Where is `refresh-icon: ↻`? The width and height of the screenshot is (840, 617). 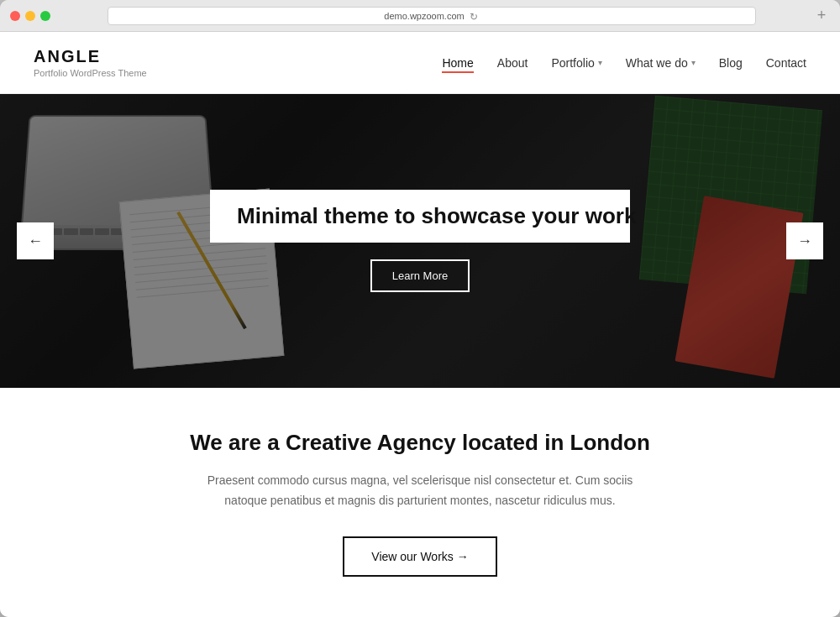 refresh-icon: ↻ is located at coordinates (475, 16).